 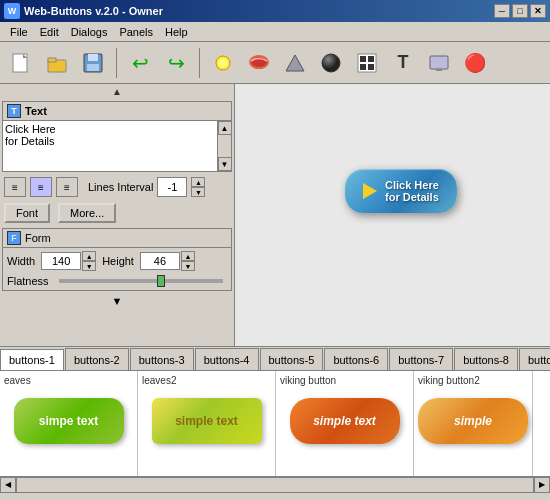 I want to click on close-button: ✕, so click(x=538, y=11).